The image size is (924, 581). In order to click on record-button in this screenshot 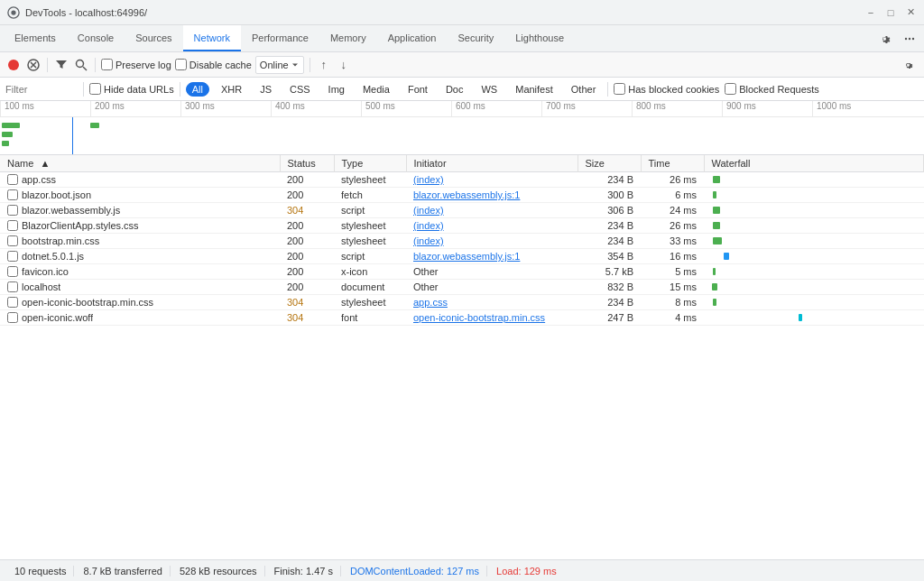, I will do `click(14, 65)`.